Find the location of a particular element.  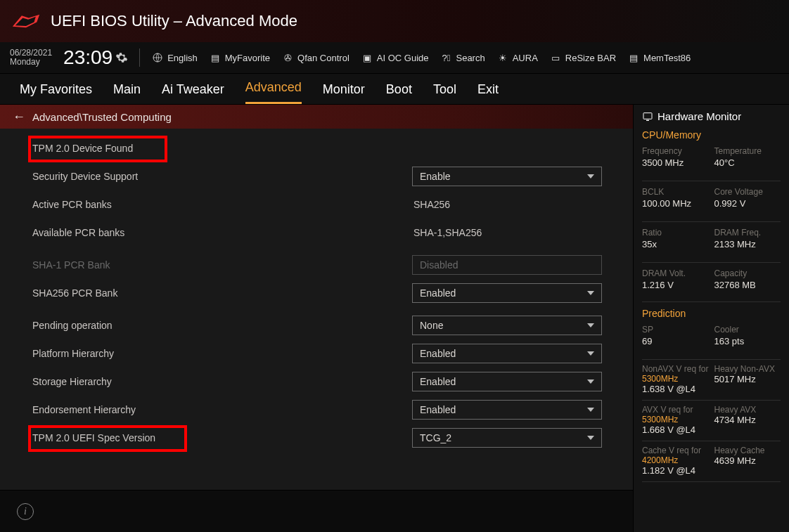

rog-logo is located at coordinates (26, 21).